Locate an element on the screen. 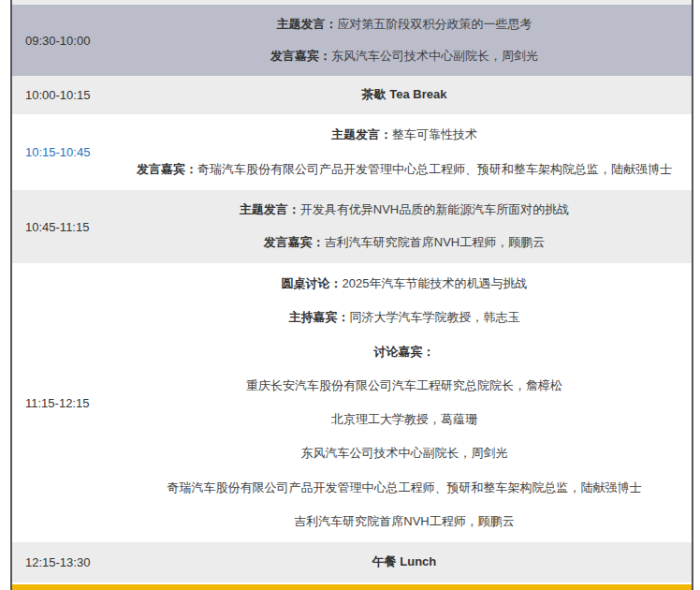 Image resolution: width=700 pixels, height=590 pixels. panelist-text: 北京理工大学教授，葛蕴珊 is located at coordinates (404, 420).